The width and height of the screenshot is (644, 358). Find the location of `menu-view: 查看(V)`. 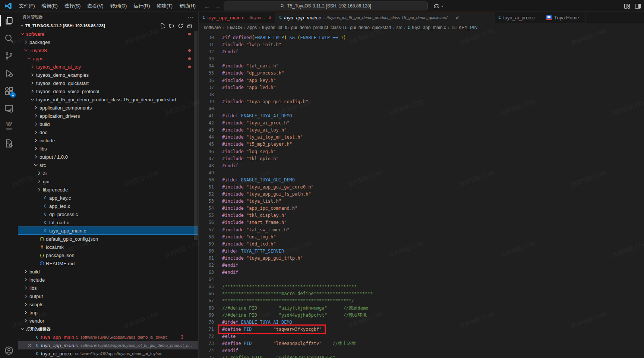

menu-view: 查看(V) is located at coordinates (95, 6).